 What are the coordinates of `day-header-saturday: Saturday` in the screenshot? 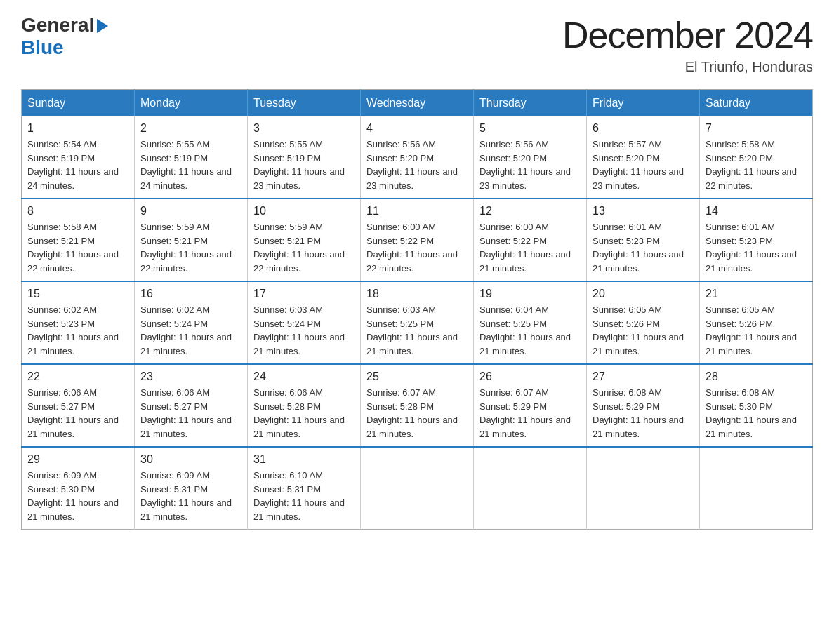 It's located at (757, 104).